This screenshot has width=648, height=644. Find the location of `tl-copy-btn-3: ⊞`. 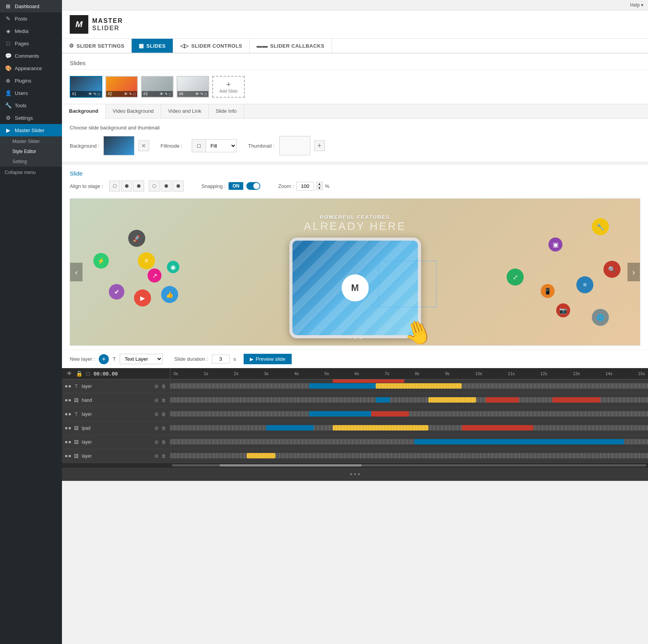

tl-copy-btn-3: ⊞ is located at coordinates (156, 414).